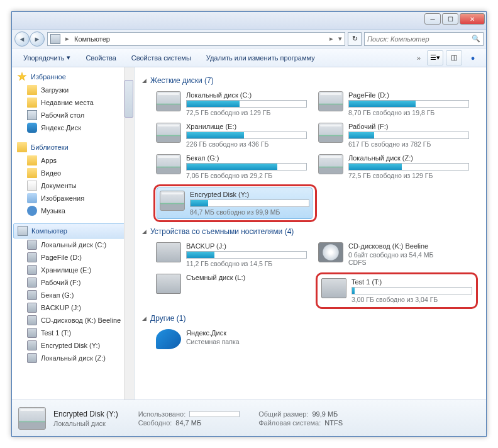 Image resolution: width=498 pixels, height=448 pixels. What do you see at coordinates (246, 126) in the screenshot?
I see `drive-name: Хранилище (E:)` at bounding box center [246, 126].